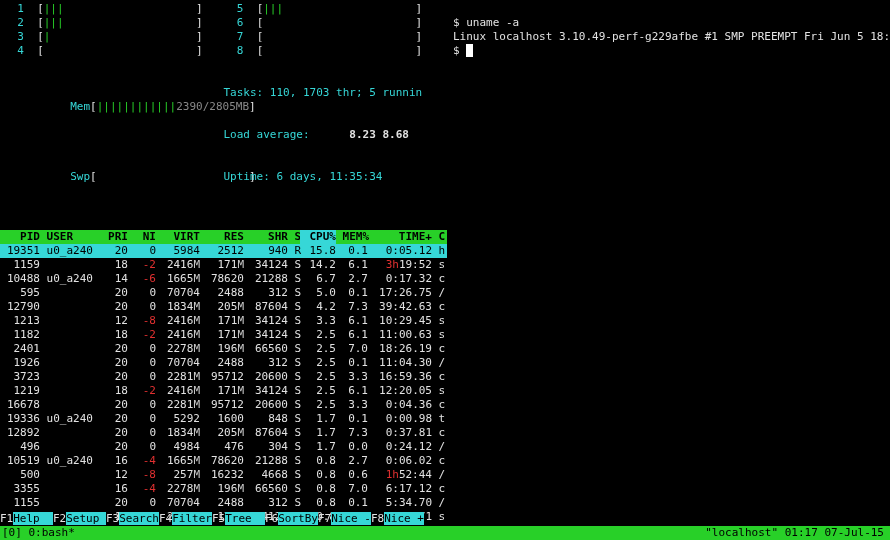  I want to click on tmux-status-bar: [0] 0:bash* "localhost" 01:17 07-Jul-15, so click(445, 533).